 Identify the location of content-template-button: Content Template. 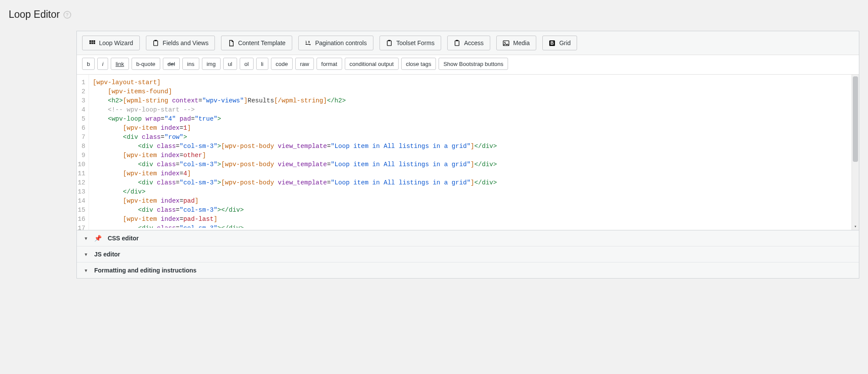
(256, 43).